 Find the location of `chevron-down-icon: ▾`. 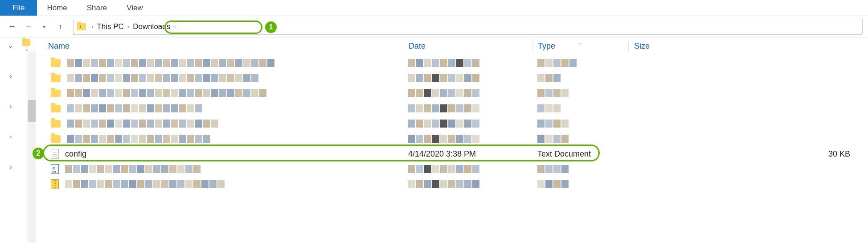

chevron-down-icon: ▾ is located at coordinates (44, 27).